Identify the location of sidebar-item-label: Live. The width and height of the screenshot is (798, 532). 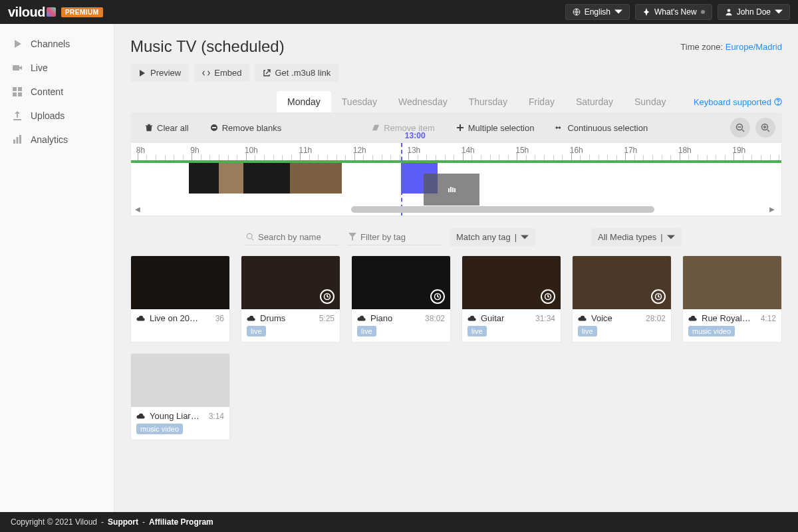
(39, 68).